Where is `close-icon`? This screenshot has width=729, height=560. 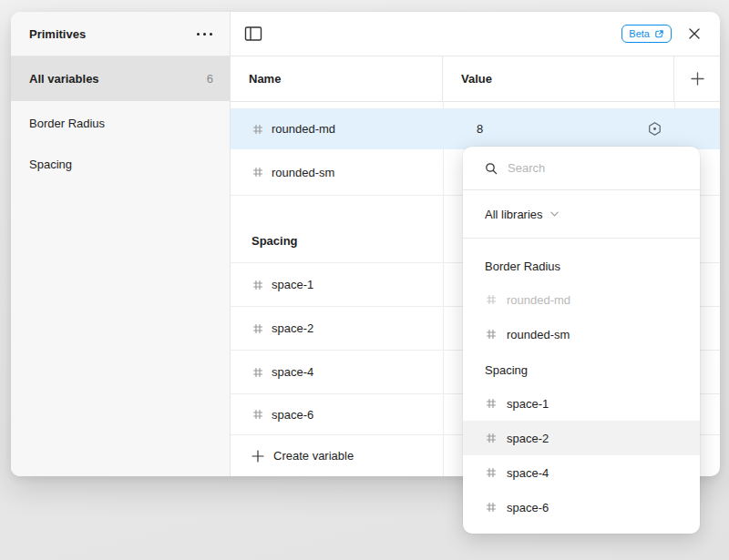
close-icon is located at coordinates (694, 34).